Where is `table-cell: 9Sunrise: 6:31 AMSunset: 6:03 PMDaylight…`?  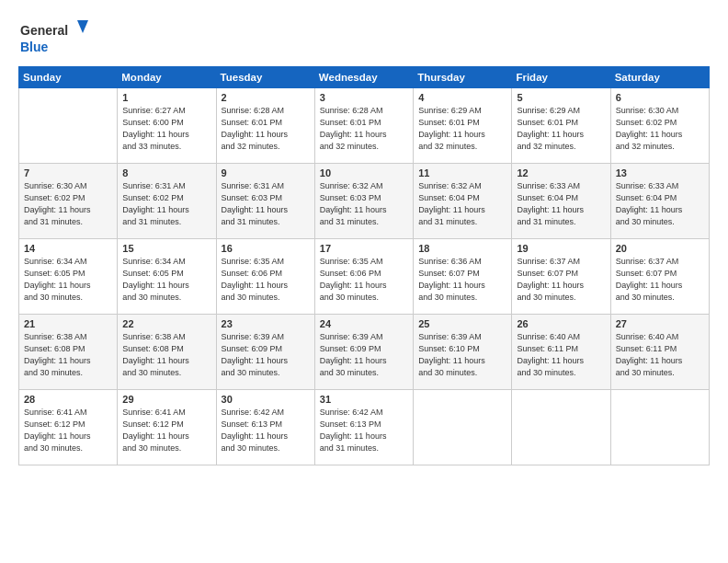 table-cell: 9Sunrise: 6:31 AMSunset: 6:03 PMDaylight… is located at coordinates (265, 201).